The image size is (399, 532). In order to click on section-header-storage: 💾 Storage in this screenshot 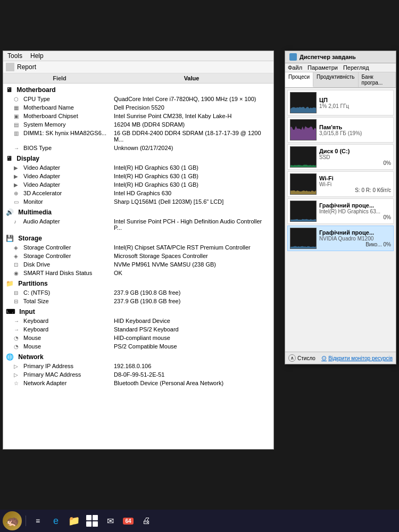, I will do `click(138, 237)`.